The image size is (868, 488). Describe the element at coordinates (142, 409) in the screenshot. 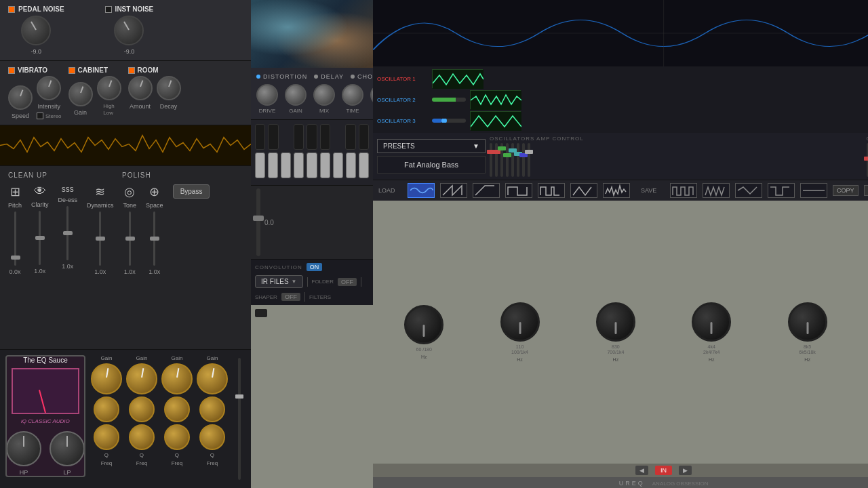

I see `eq-band2-q-knob` at that location.